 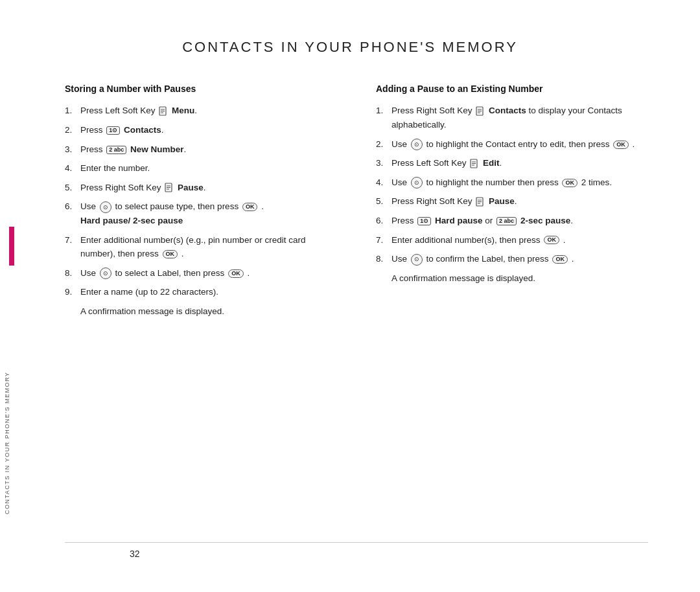 What do you see at coordinates (350, 47) in the screenshot?
I see `page-title: CONTACTS IN YOUR PHONE'S MEMORY` at bounding box center [350, 47].